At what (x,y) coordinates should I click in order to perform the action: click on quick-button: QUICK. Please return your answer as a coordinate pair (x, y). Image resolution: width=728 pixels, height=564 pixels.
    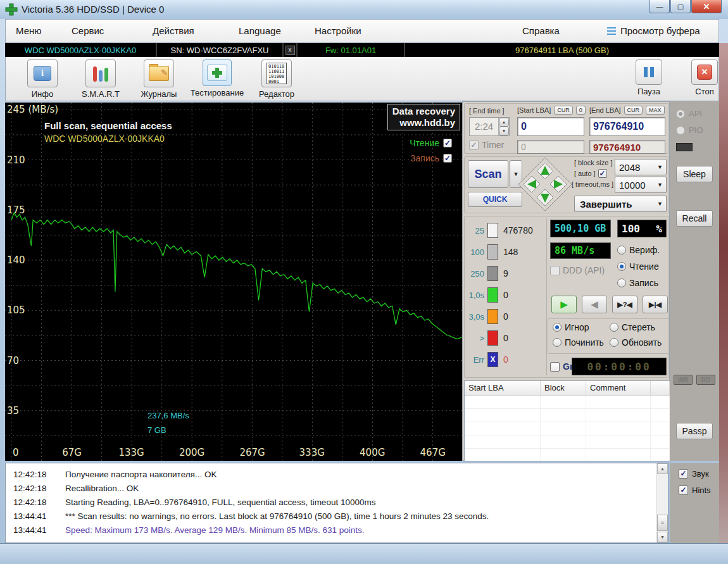
    Looking at the image, I should click on (495, 199).